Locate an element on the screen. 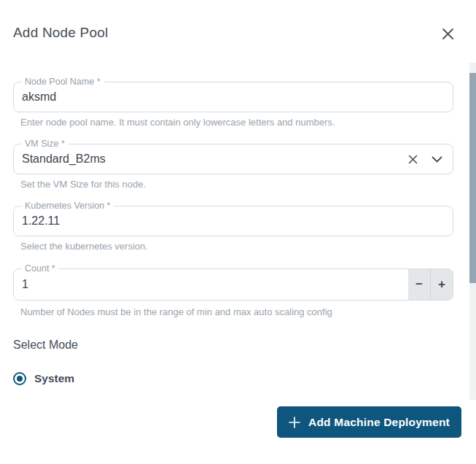  clear-icon is located at coordinates (413, 159).